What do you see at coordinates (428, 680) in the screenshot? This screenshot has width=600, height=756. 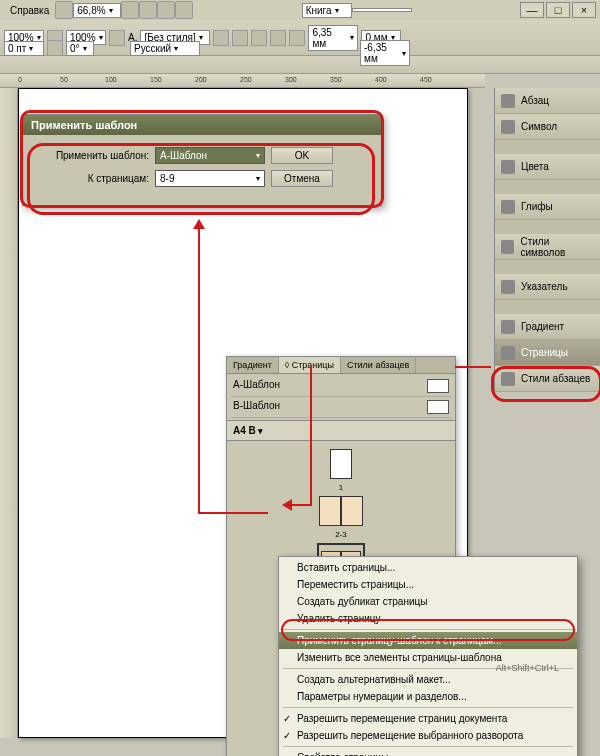 I see `cm-alt-layout: Создать альтернативный макет...` at bounding box center [428, 680].